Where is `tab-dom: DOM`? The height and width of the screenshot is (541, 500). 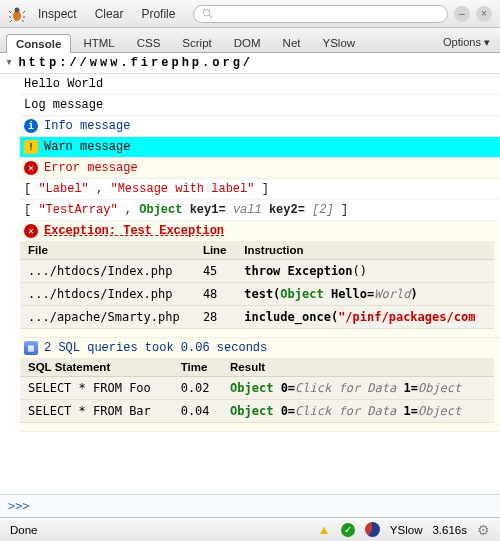 tab-dom: DOM is located at coordinates (248, 42).